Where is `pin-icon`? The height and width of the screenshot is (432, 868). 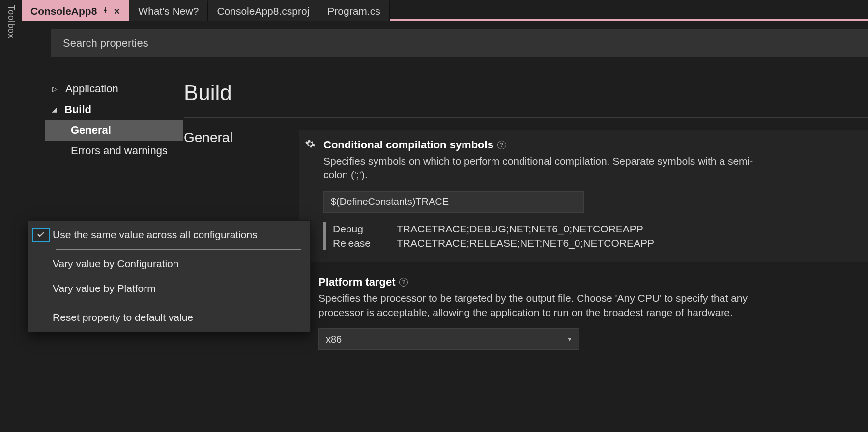
pin-icon is located at coordinates (105, 11).